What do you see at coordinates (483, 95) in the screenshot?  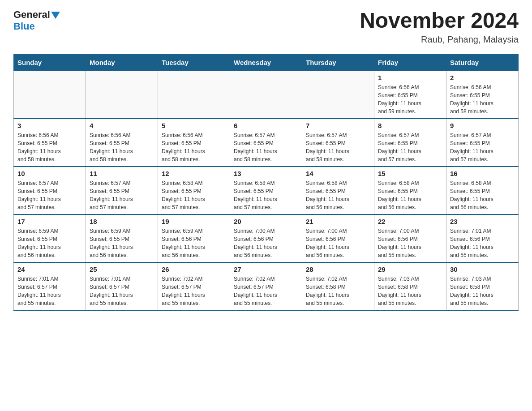 I see `calendar-cell: 2Sunrise: 6:56 AMSunset: 6:55 PMDaylight…` at bounding box center [483, 95].